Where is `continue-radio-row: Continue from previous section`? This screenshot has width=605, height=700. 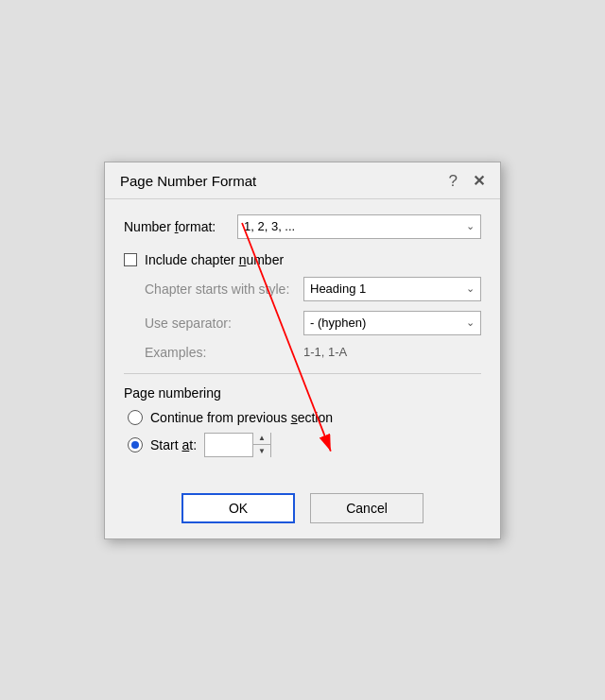
continue-radio-row: Continue from previous section is located at coordinates (302, 418).